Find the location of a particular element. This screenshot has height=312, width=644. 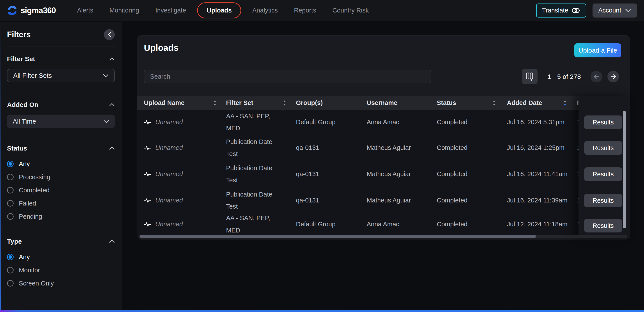

column-header-added-date: Added Date is located at coordinates (537, 103).